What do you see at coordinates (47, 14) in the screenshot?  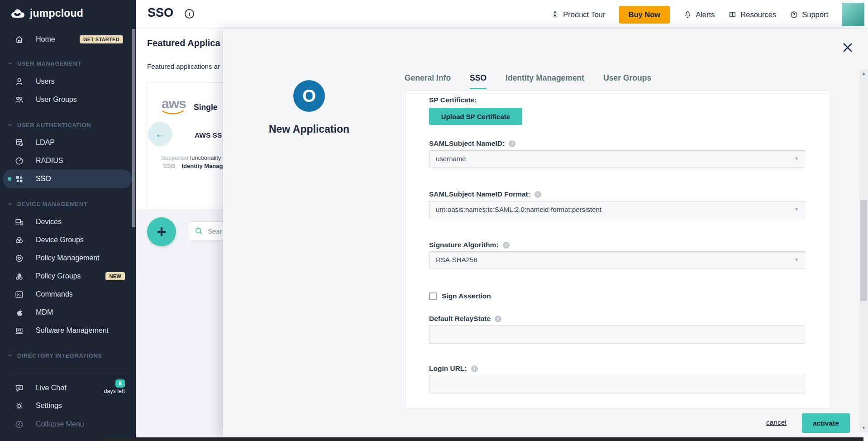 I see `jumpcloud-logo: jumpcloud` at bounding box center [47, 14].